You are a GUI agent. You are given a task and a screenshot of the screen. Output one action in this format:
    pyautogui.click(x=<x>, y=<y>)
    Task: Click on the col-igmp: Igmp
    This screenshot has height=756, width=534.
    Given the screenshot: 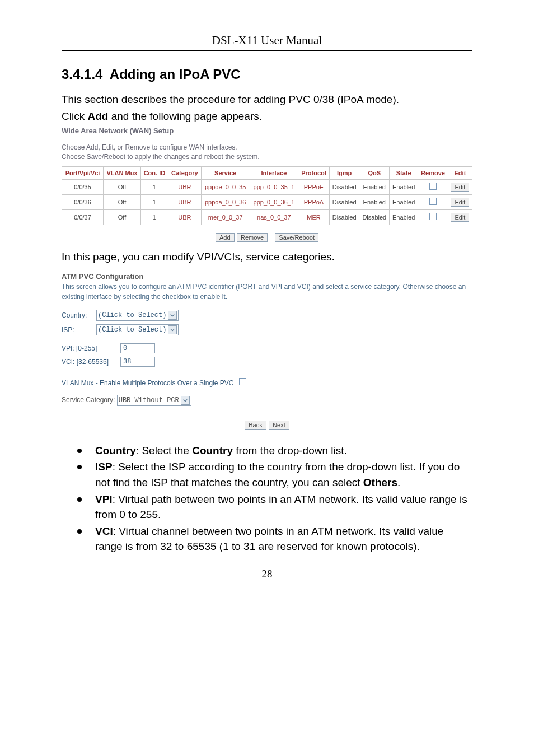 What is the action you would take?
    pyautogui.click(x=344, y=172)
    